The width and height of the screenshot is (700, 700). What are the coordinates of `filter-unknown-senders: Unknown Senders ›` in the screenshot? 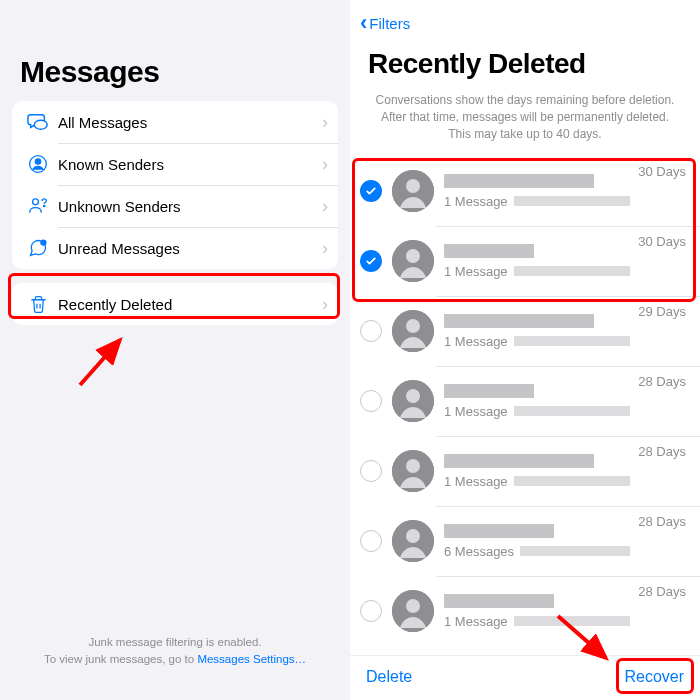 It's located at (175, 206).